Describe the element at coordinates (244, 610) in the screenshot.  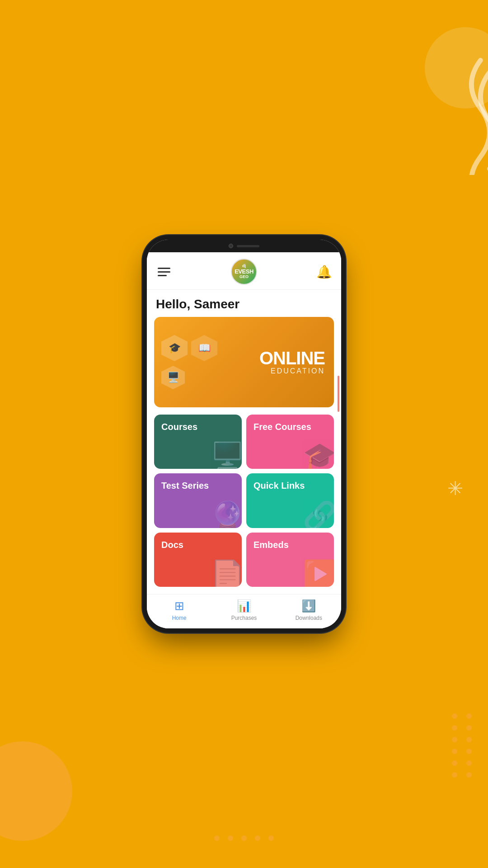
I see `nav-purchases: 📊 Purchases` at that location.